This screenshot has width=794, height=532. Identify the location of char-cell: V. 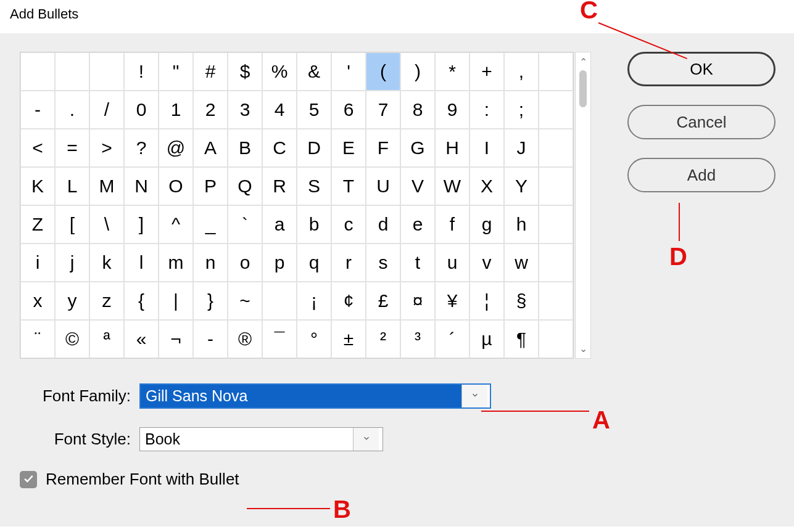
(418, 186).